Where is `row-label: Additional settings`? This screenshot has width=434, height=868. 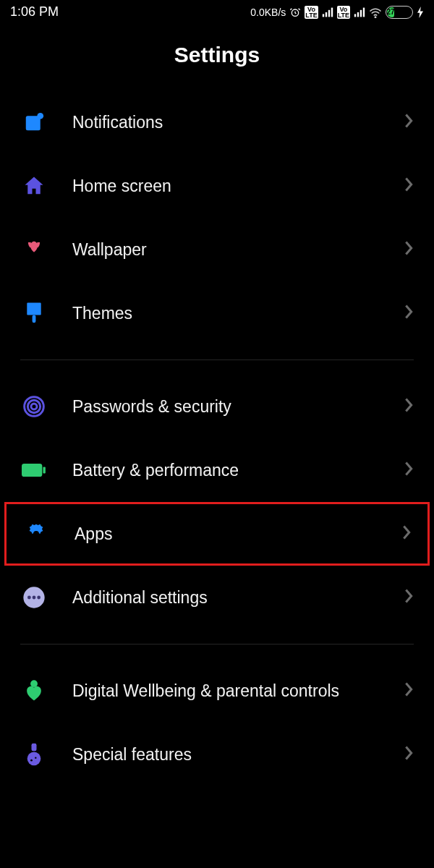 row-label: Additional settings is located at coordinates (226, 597).